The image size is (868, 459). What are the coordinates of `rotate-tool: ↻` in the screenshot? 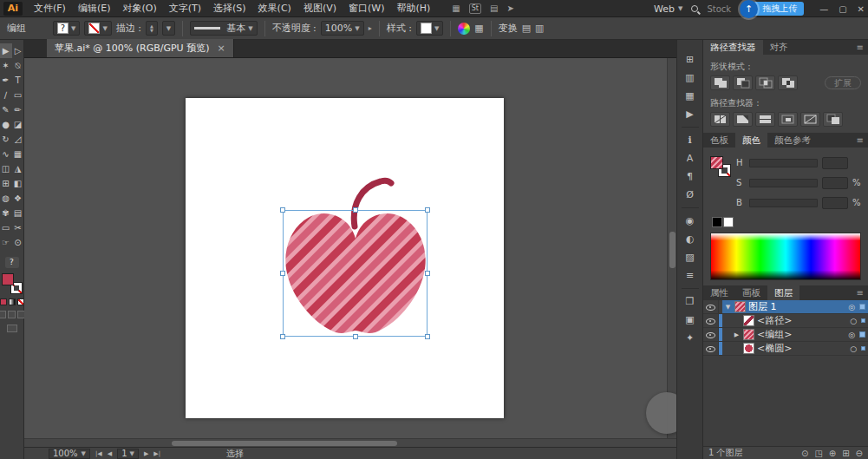 It's located at (6, 139).